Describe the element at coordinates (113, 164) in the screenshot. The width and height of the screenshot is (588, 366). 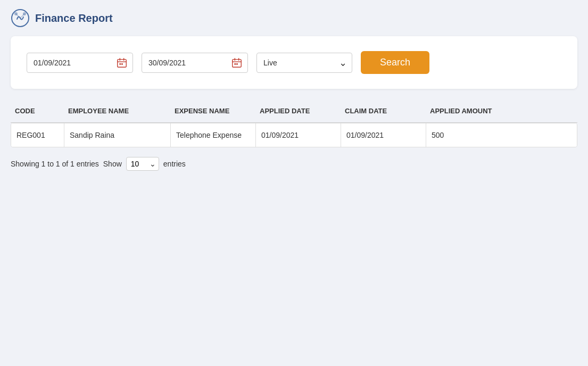
I see `show-label: Show` at that location.